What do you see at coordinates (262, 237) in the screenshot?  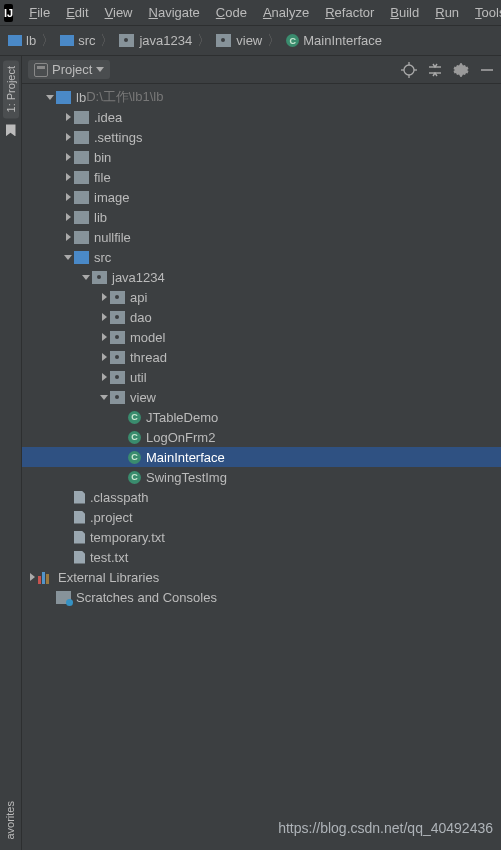 I see `tree-item-nullfile: nullfile` at bounding box center [262, 237].